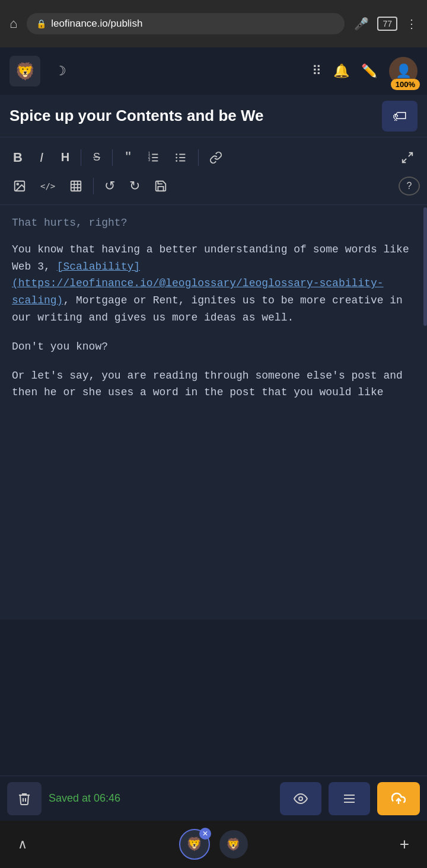 Image resolution: width=427 pixels, height=868 pixels. I want to click on toc-button, so click(349, 799).